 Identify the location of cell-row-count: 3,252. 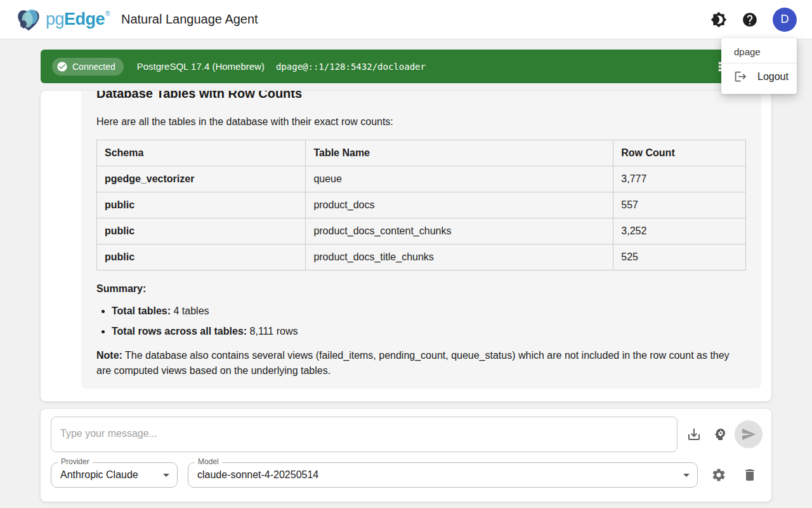
(680, 231).